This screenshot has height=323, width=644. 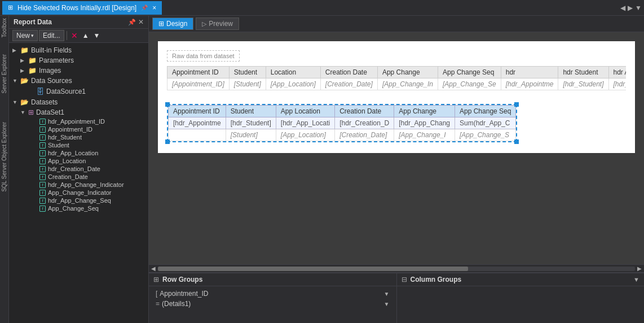 What do you see at coordinates (305, 136) in the screenshot?
I see `sel-data-cell: [App_Location]` at bounding box center [305, 136].